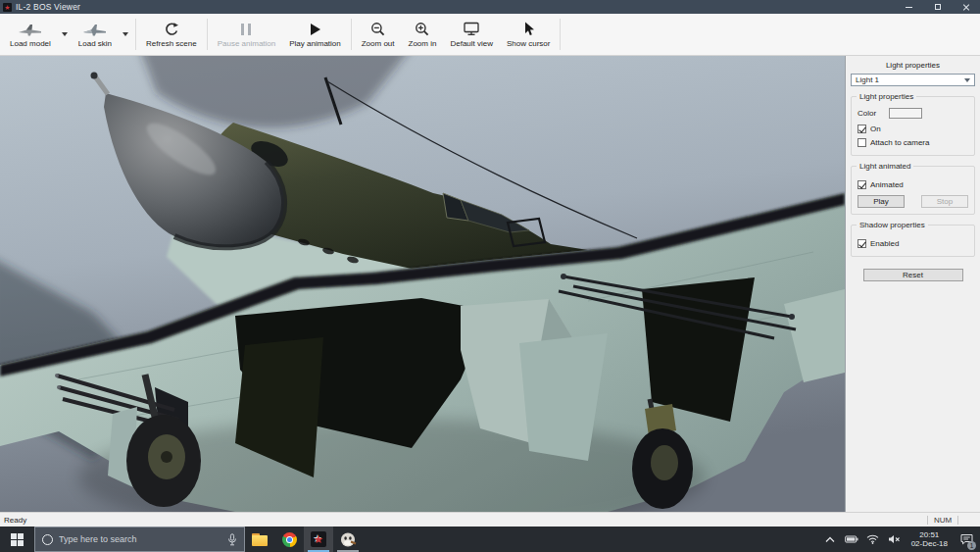 The image size is (980, 552). Describe the element at coordinates (246, 29) in the screenshot. I see `pause-icon` at that location.